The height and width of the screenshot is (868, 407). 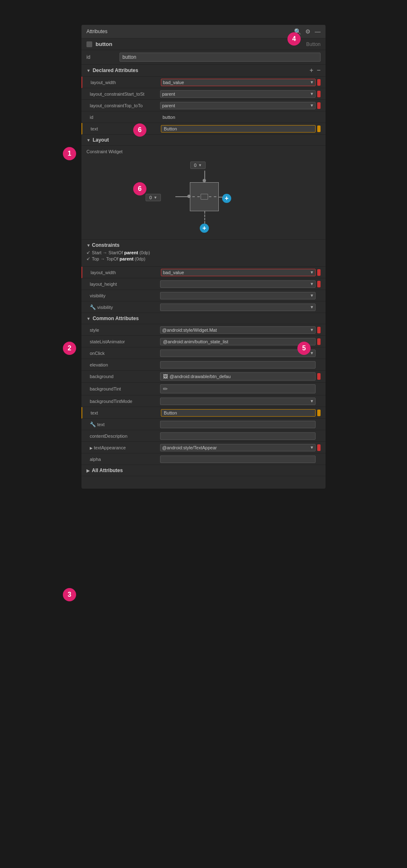 What do you see at coordinates (238, 94) in the screenshot?
I see `constraint-start-select: parent` at bounding box center [238, 94].